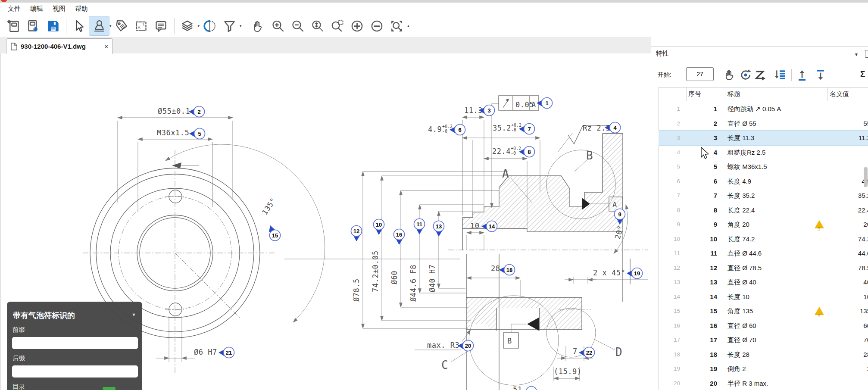 This screenshot has width=868, height=390. I want to click on table-row: 1919倒角 22, so click(763, 369).